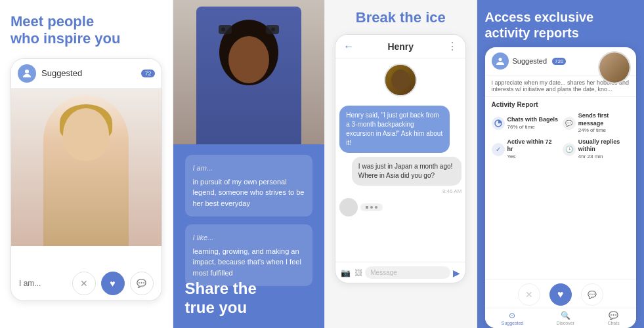 This screenshot has width=644, height=328. Describe the element at coordinates (408, 273) in the screenshot. I see `chat-input: Message` at that location.